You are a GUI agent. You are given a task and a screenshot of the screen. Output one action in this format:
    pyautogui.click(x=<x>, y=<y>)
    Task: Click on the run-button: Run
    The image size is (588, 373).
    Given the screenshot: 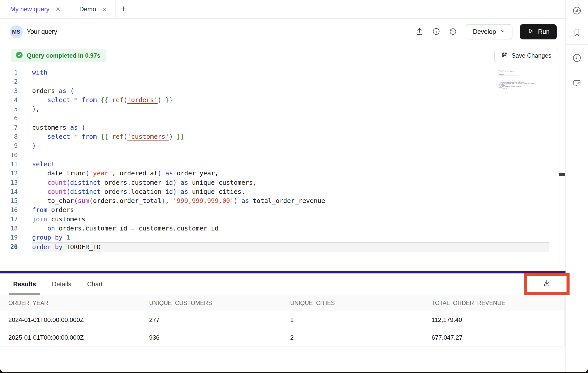 What is the action you would take?
    pyautogui.click(x=538, y=32)
    